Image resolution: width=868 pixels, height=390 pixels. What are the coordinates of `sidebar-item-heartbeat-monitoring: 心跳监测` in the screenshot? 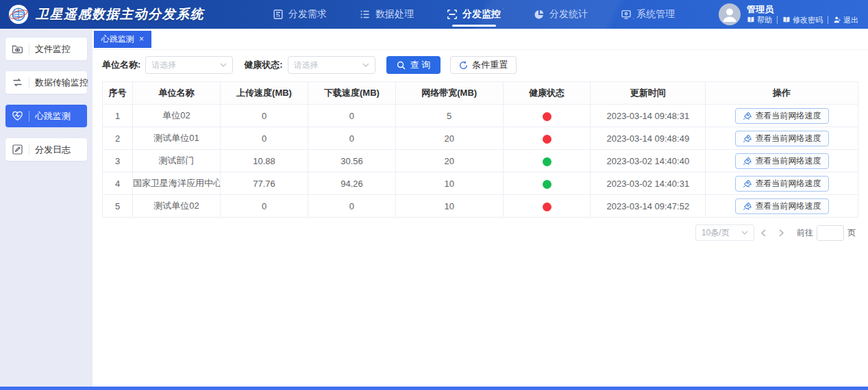 It's located at (47, 116).